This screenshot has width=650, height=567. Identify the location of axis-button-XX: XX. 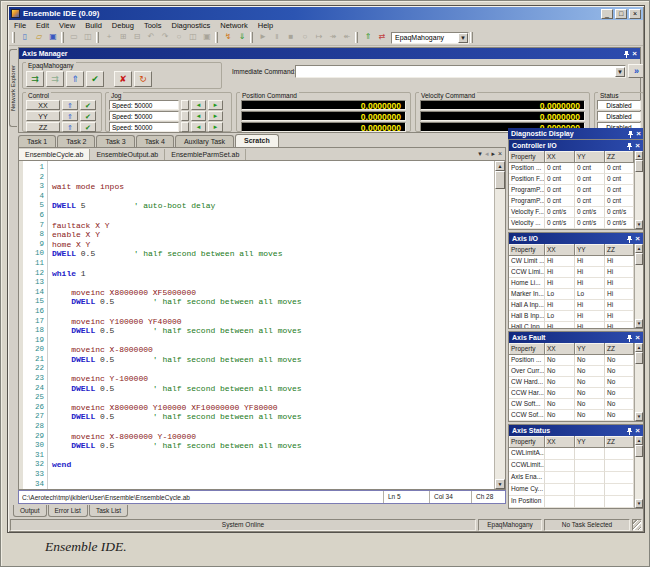
(43, 105).